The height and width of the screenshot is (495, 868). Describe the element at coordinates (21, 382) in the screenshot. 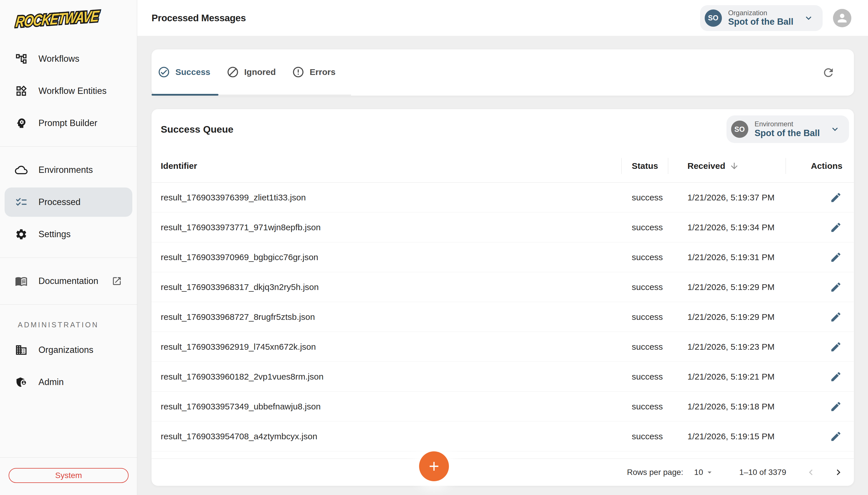

I see `shield-person-icon` at that location.